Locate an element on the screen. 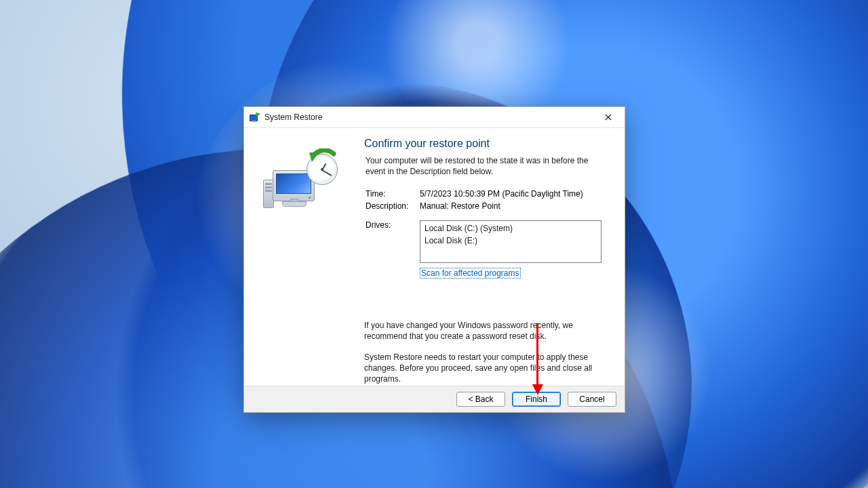  scan-affected-programs-link: Scan for affected programs is located at coordinates (471, 273).